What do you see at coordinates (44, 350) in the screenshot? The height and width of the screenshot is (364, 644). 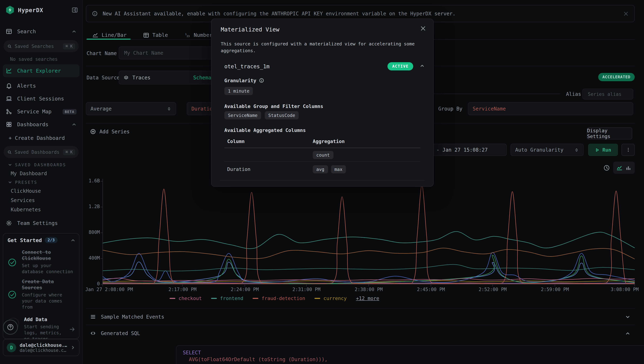 I see `user-email: dale@clickhouse.c…` at bounding box center [44, 350].